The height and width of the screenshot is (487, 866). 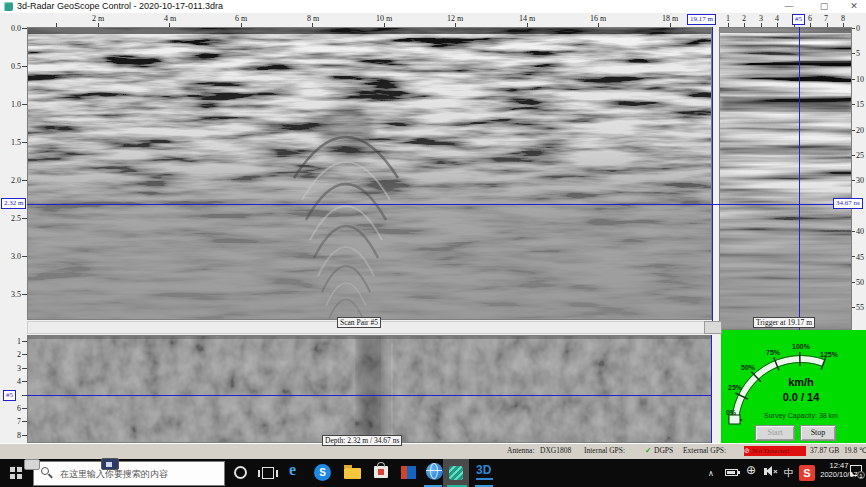 I want to click on depth-label: 2.0, so click(x=11, y=180).